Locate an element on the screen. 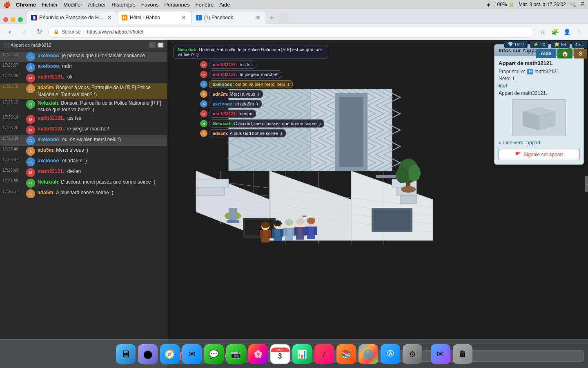  info-owner-value-wrap: H math32121. is located at coordinates (543, 72).